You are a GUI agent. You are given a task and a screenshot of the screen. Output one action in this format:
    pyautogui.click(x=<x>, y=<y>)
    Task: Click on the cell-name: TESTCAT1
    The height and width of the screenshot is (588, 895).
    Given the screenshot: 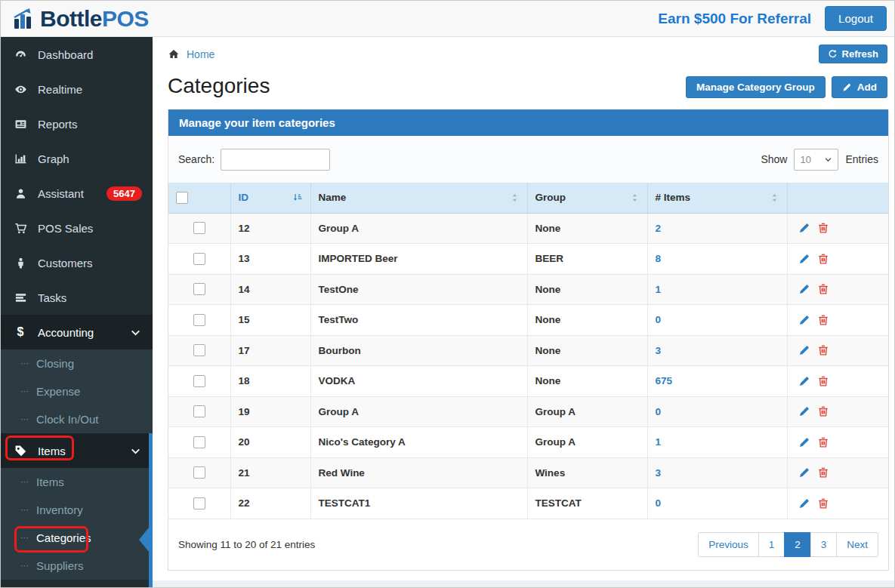 What is the action you would take?
    pyautogui.click(x=418, y=504)
    